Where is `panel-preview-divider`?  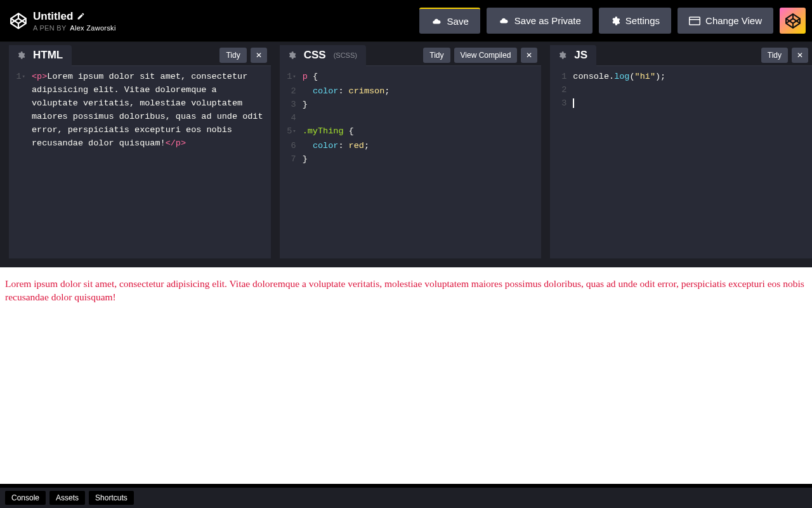 panel-preview-divider is located at coordinates (406, 263).